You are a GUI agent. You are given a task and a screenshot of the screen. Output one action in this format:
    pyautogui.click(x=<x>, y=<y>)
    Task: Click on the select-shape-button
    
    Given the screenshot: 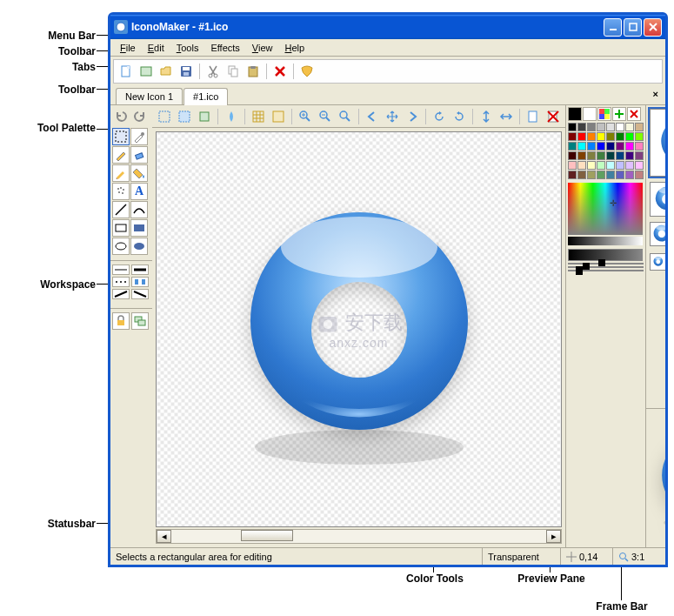 What is the action you would take?
    pyautogui.click(x=184, y=117)
    